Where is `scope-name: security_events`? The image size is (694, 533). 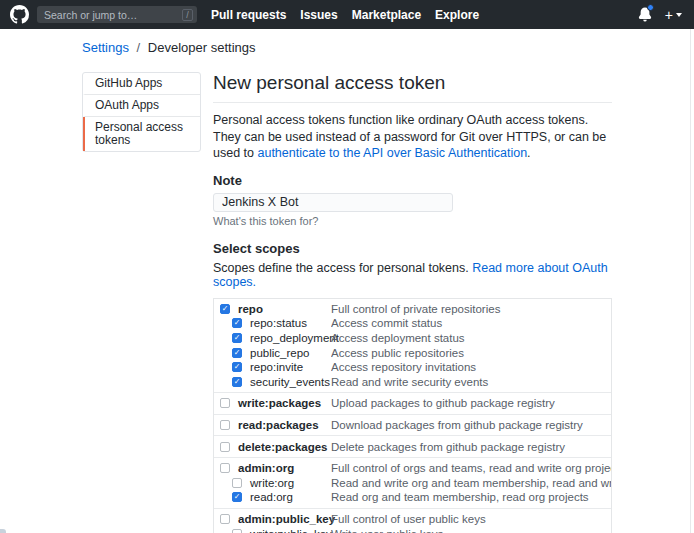
scope-name: security_events is located at coordinates (290, 382).